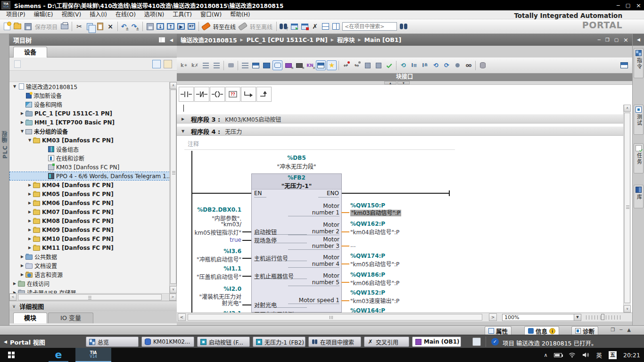 The width and height of the screenshot is (644, 362). I want to click on tia-taskbar-button: TIA V14, so click(93, 355).